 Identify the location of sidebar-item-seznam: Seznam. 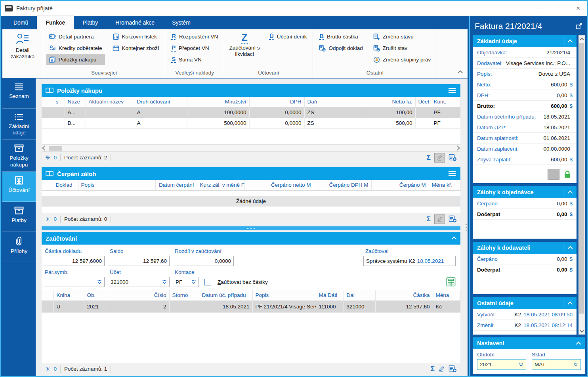
(19, 94).